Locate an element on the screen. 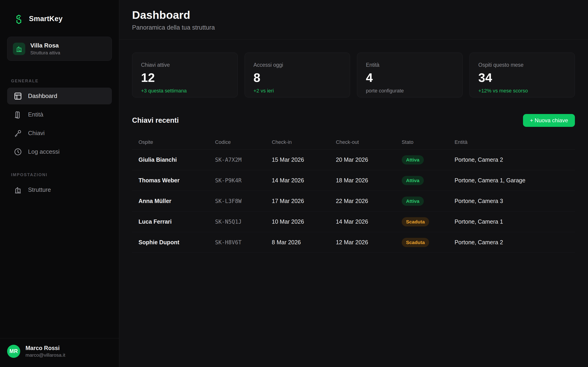 The image size is (588, 367). cell-entities: Portone, Camera 1, Garage is located at coordinates (512, 181).